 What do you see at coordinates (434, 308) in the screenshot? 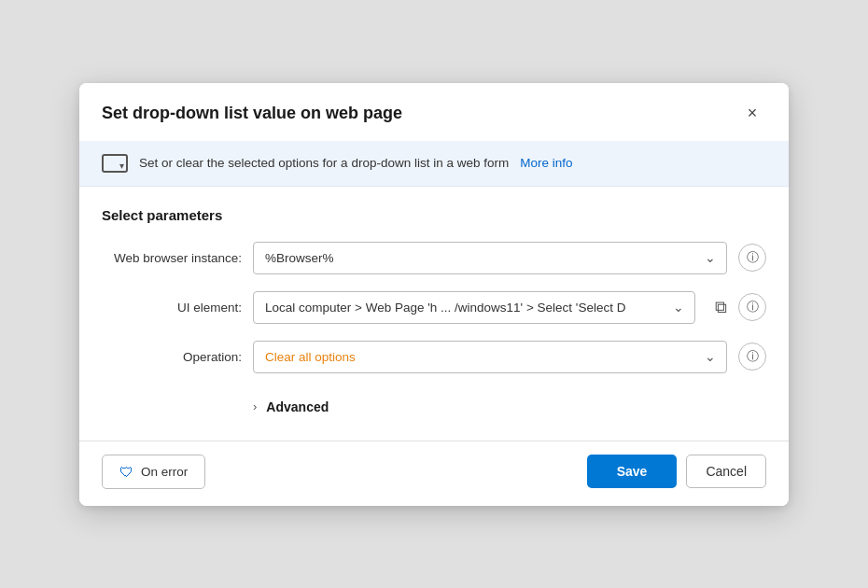
I see `ui-element-row: UI element: Local computer > Web Page 'h…` at bounding box center [434, 308].